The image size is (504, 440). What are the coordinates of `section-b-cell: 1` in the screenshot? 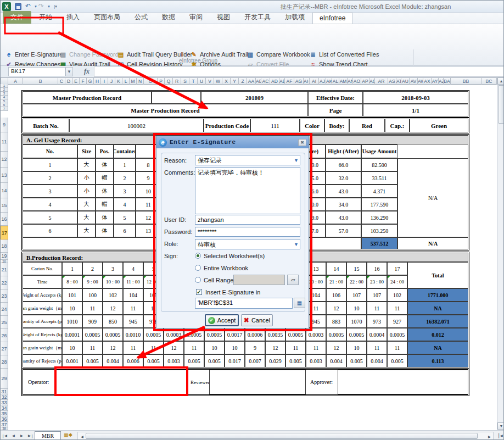 It's located at (72, 269).